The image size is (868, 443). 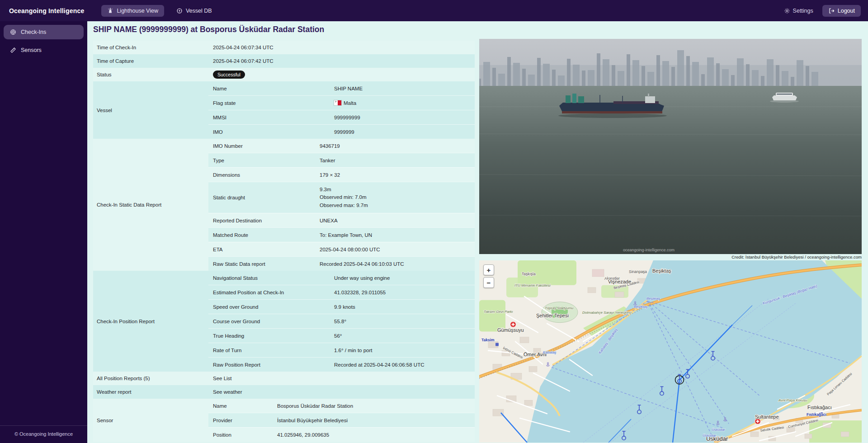 I want to click on nested-row-value: Recorded 2025-04-24 06:10:03 UTC, so click(x=397, y=264).